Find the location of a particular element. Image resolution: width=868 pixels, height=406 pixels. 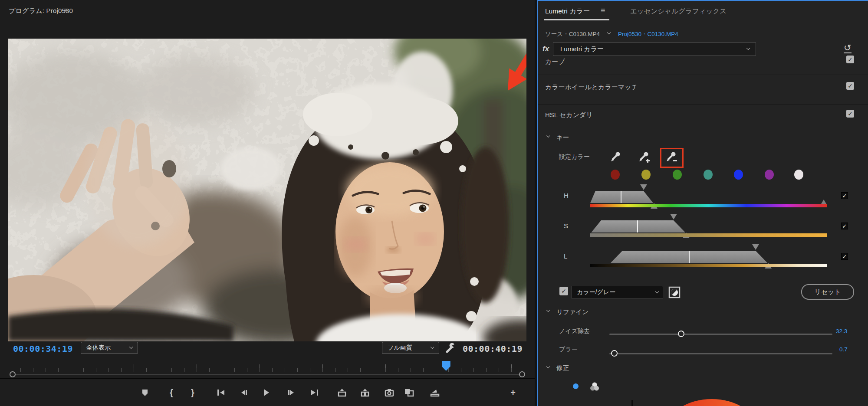

active-tab-underline is located at coordinates (577, 20).